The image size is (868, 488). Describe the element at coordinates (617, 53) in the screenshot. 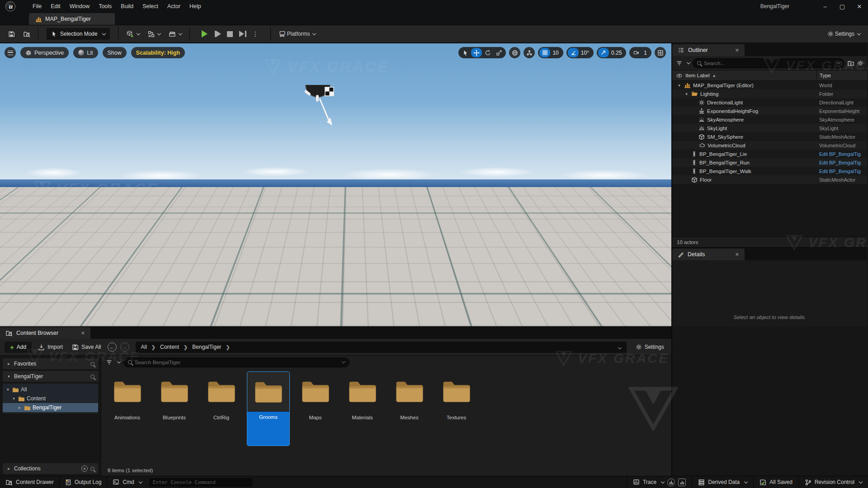

I see `scale-snap-value: 0.25` at that location.